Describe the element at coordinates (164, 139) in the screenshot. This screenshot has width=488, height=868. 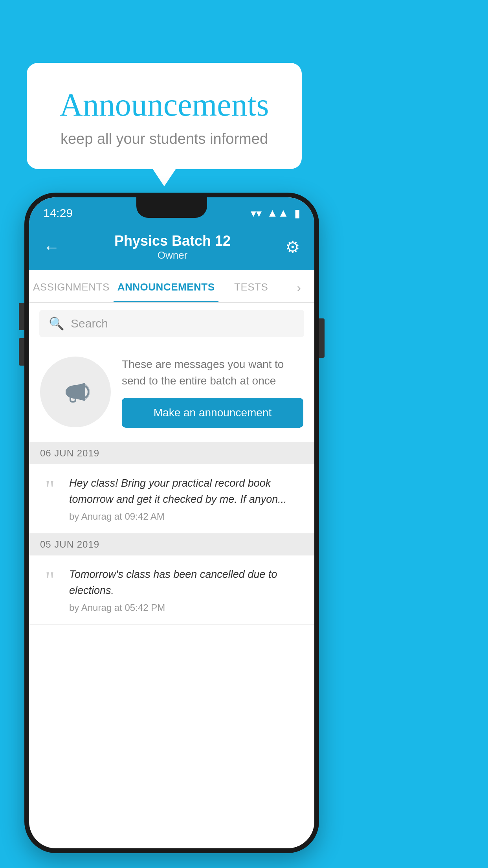
I see `bubble-subtitle: keep all your students informed` at that location.